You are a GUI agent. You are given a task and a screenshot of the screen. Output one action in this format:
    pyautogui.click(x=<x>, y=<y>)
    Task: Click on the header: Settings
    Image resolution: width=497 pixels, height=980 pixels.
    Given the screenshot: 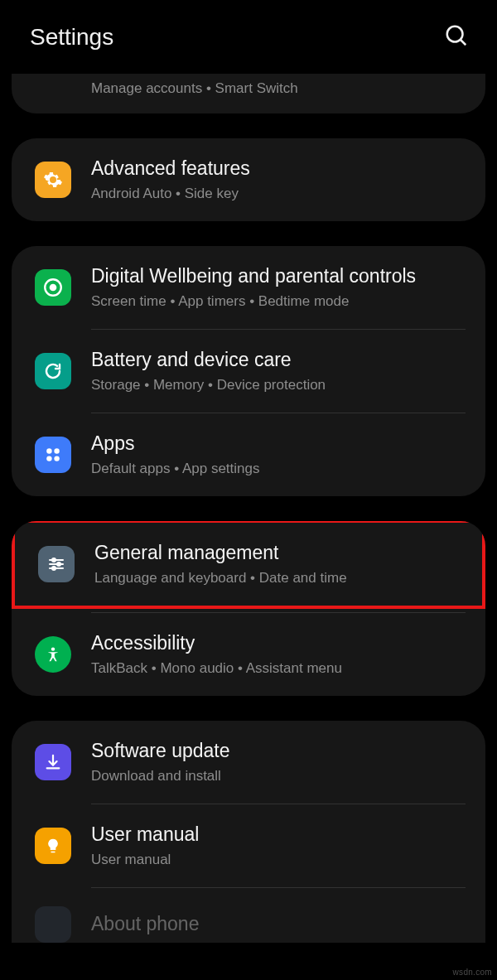 What is the action you would take?
    pyautogui.click(x=248, y=36)
    